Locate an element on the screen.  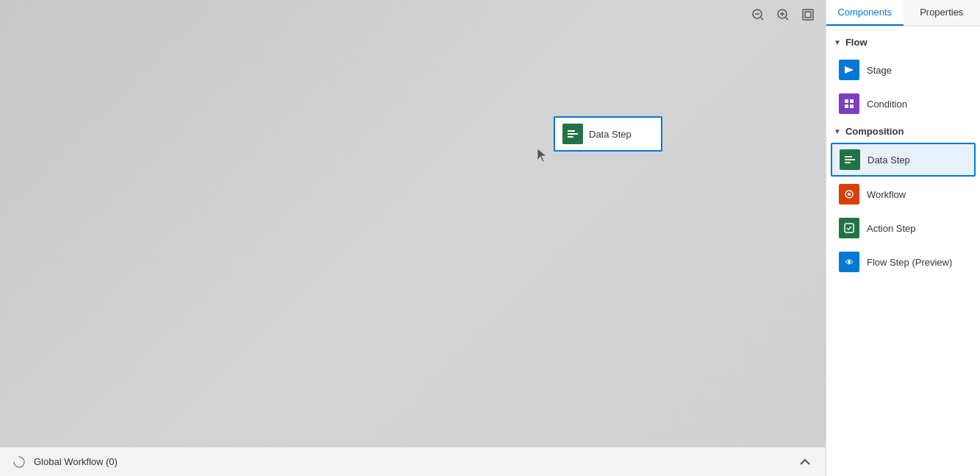
component-item-workflow: Workflow is located at coordinates (903, 194).